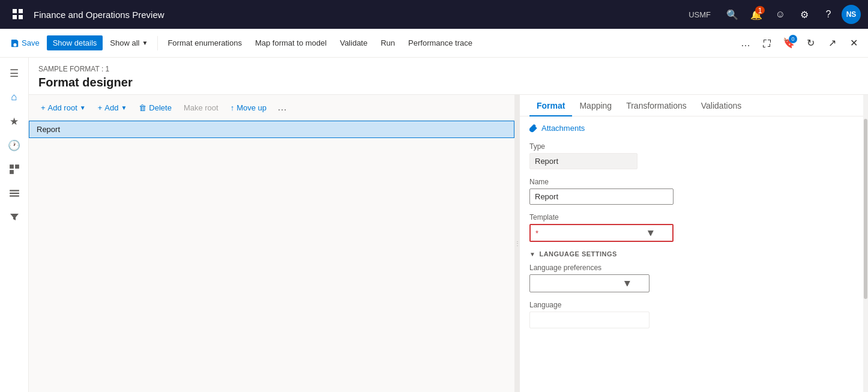 Image resolution: width=868 pixels, height=392 pixels. Describe the element at coordinates (271, 108) in the screenshot. I see `tree-toolbar: + Add root ▼ + Add ▼ 🗑 Delete Make ro` at that location.